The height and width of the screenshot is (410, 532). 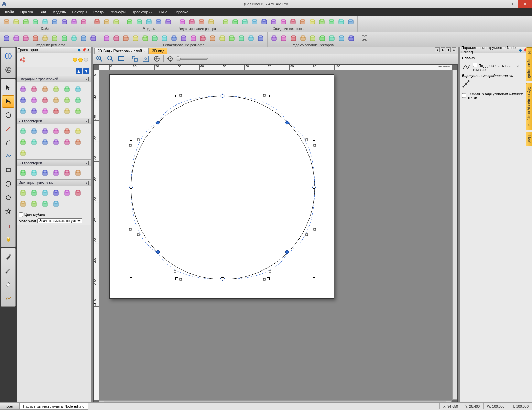 What do you see at coordinates (158, 51) in the screenshot?
I see `tab-3d-view: 3D вид` at bounding box center [158, 51].